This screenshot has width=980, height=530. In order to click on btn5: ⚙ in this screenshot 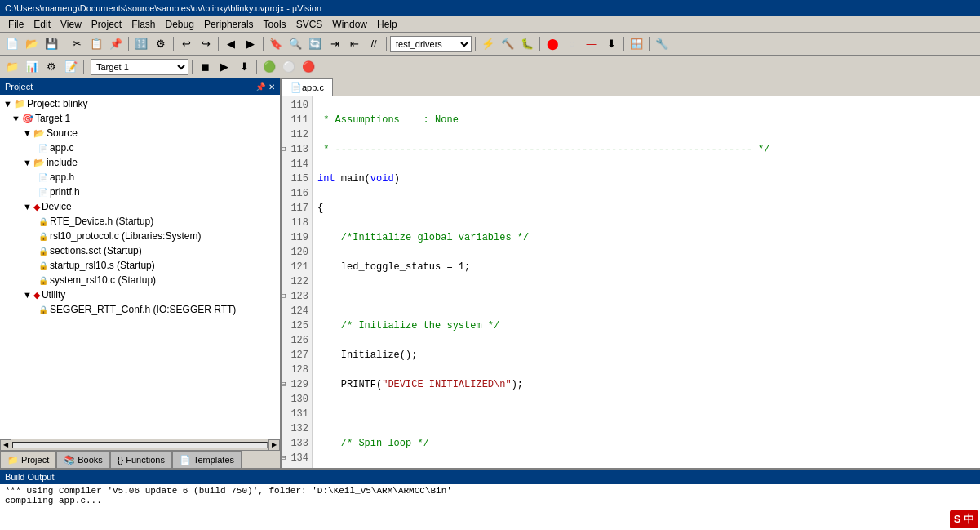, I will do `click(161, 44)`.